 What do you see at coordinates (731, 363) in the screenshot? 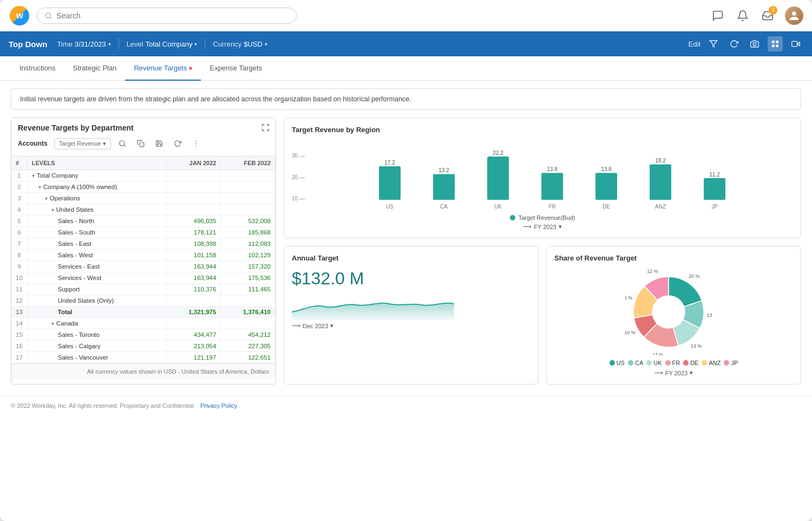
I see `pie-legend-item: JP` at bounding box center [731, 363].